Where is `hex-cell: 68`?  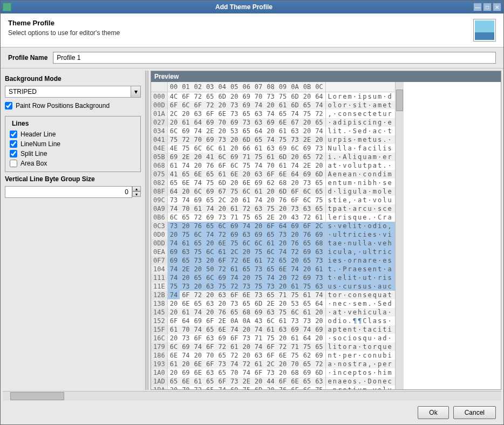
hex-cell: 68 is located at coordinates (283, 183).